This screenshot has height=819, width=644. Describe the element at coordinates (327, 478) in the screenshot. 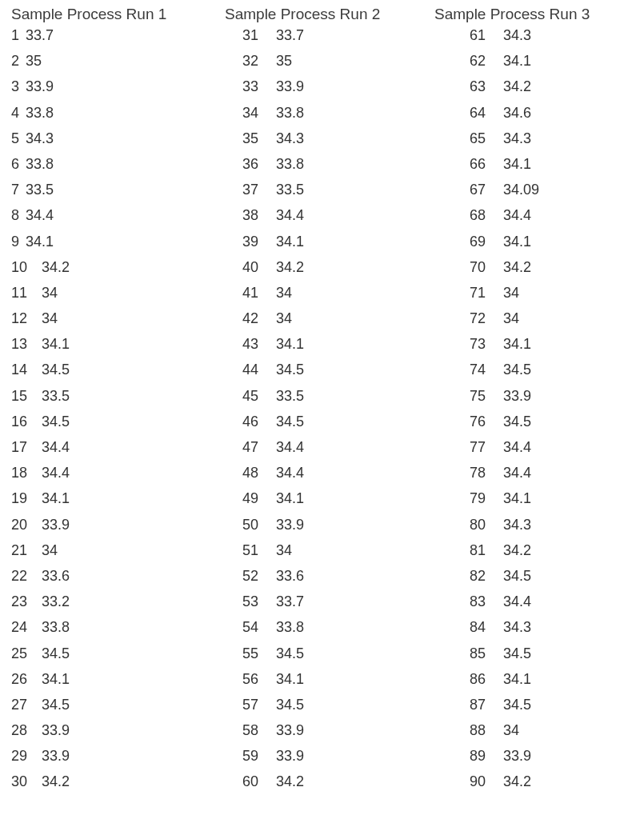

I see `table-row: 4834.4` at that location.